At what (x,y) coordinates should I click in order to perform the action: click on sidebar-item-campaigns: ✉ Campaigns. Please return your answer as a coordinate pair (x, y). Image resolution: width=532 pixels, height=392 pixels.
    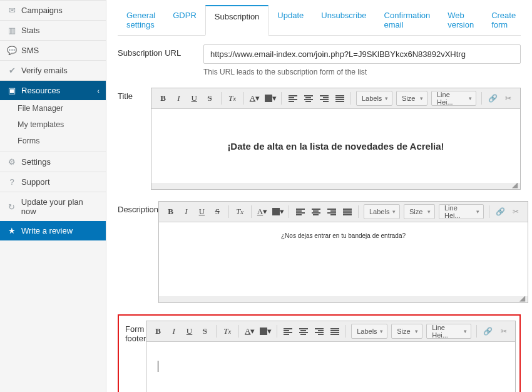
    Looking at the image, I should click on (53, 10).